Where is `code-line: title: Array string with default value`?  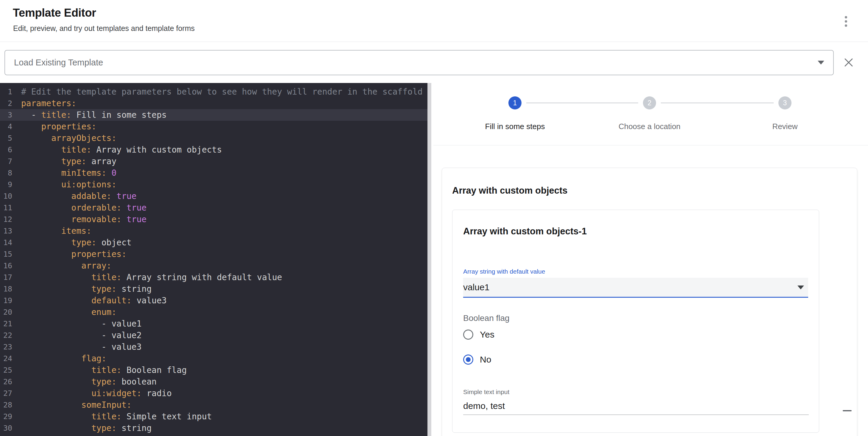 code-line: title: Array string with default value is located at coordinates (152, 277).